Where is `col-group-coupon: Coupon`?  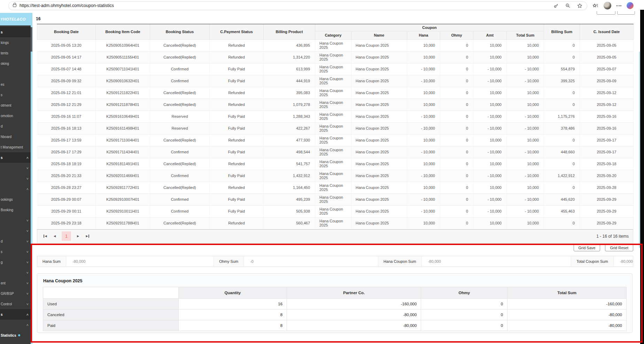
col-group-coupon: Coupon is located at coordinates (430, 28).